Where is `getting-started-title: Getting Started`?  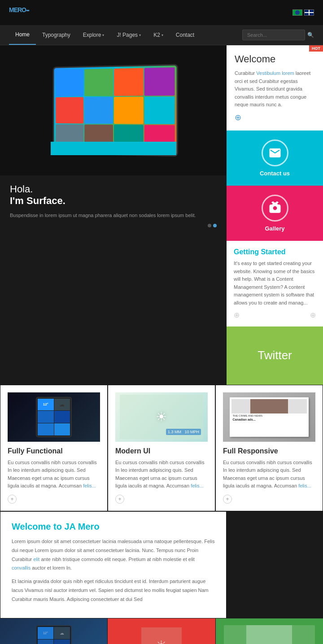
getting-started-title: Getting Started is located at coordinates (275, 252).